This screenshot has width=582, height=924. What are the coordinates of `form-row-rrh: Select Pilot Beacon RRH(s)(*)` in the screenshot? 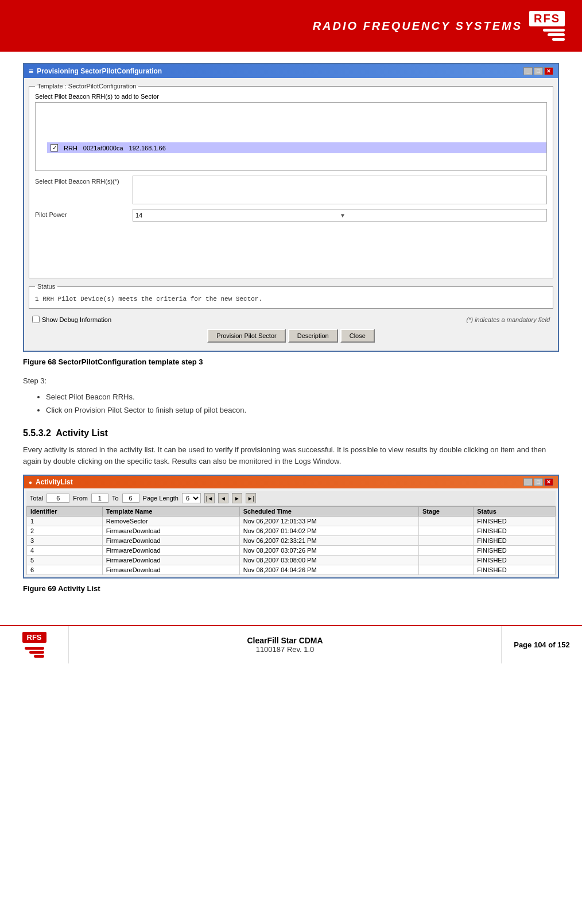 It's located at (291, 190).